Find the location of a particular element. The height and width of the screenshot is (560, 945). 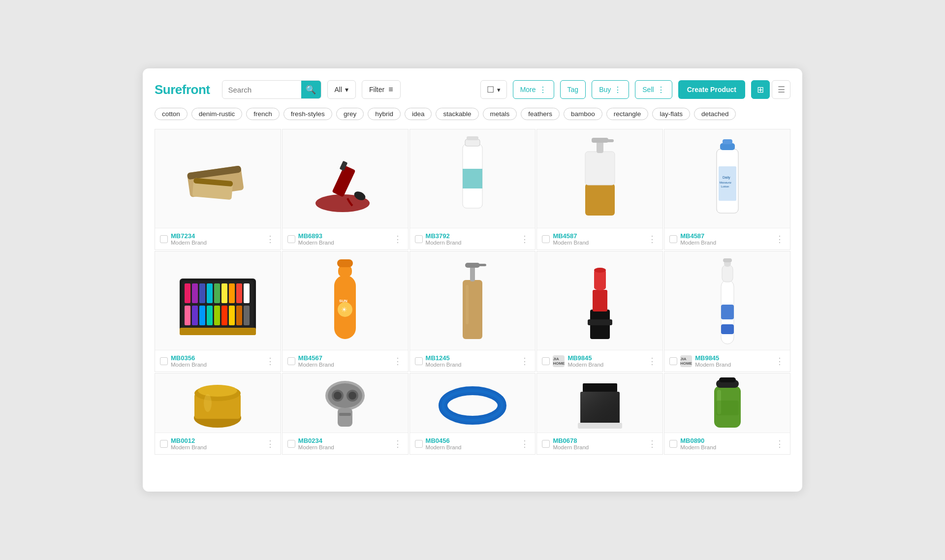

product-id-p14: MB0678 is located at coordinates (598, 441).